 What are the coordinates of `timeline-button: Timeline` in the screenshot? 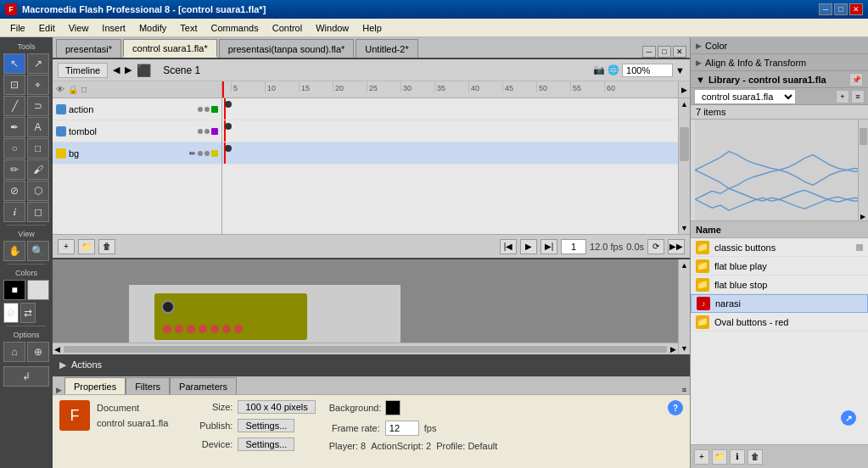 It's located at (83, 70).